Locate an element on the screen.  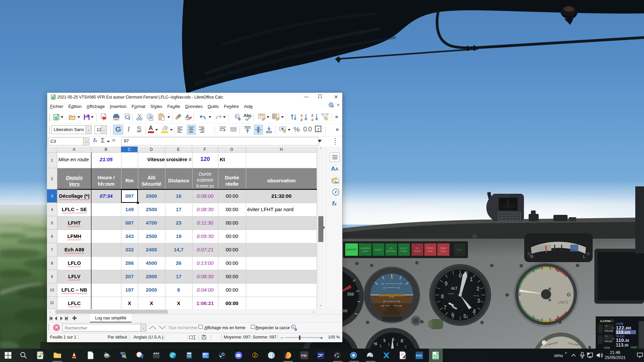
svg-text: ALT is located at coordinates (454, 288).